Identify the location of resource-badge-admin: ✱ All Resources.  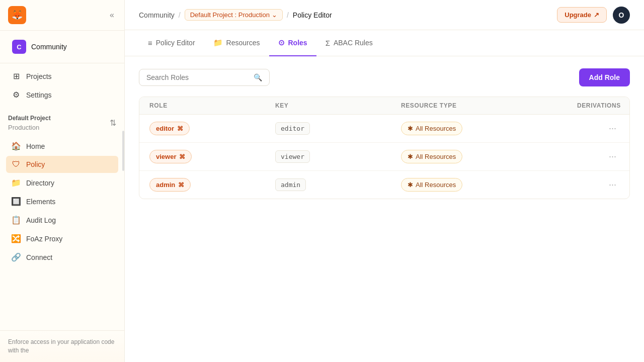
(432, 185).